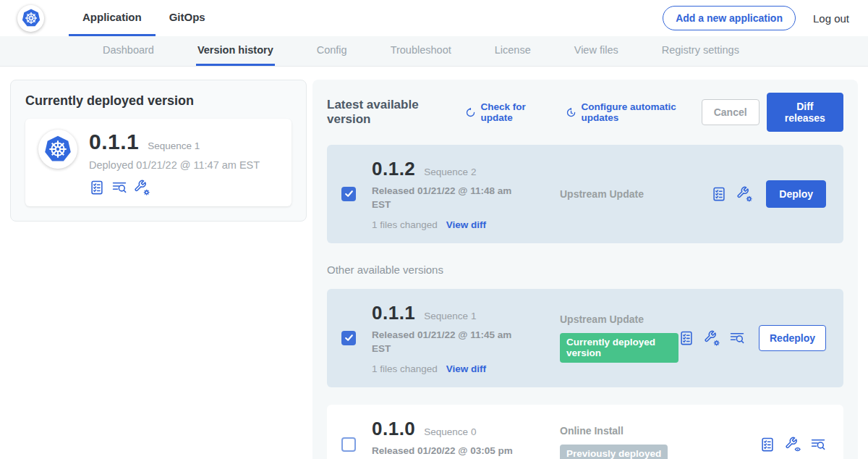 This screenshot has height=459, width=868. I want to click on deploy-button: Deploy, so click(796, 194).